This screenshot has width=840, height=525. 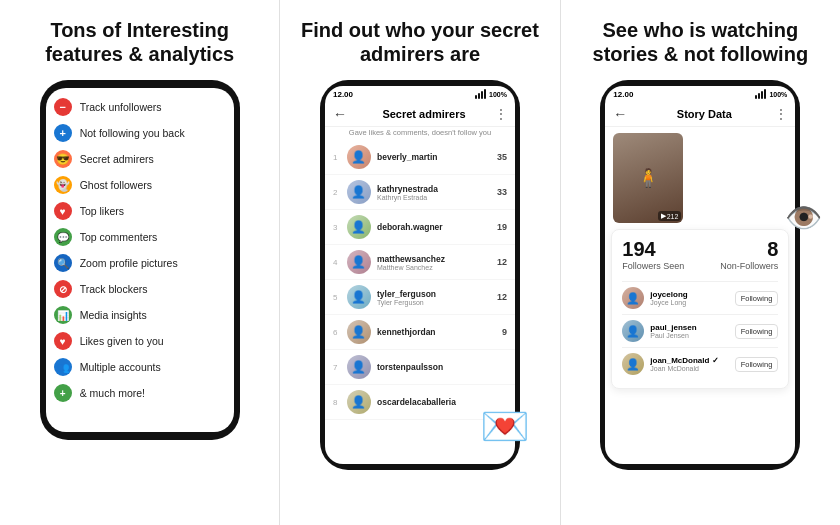 What do you see at coordinates (140, 341) in the screenshot?
I see `feature-item: ♥Likes given to you` at bounding box center [140, 341].